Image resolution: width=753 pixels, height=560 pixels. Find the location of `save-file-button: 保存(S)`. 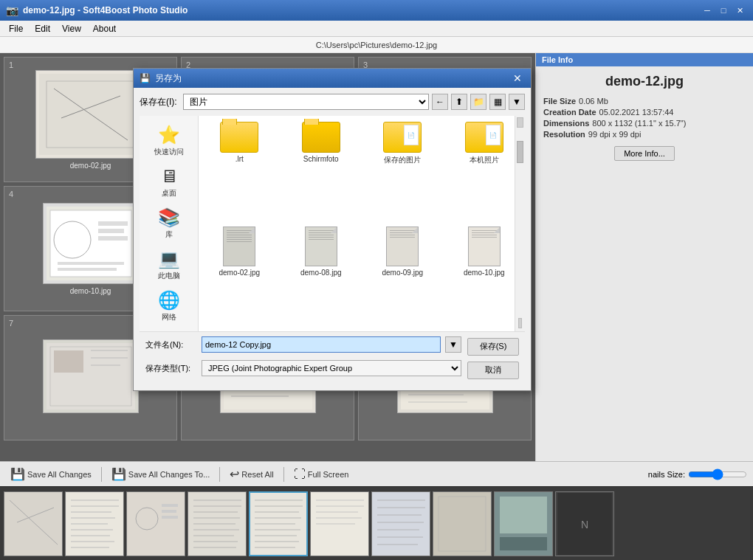

save-file-button: 保存(S) is located at coordinates (493, 347).